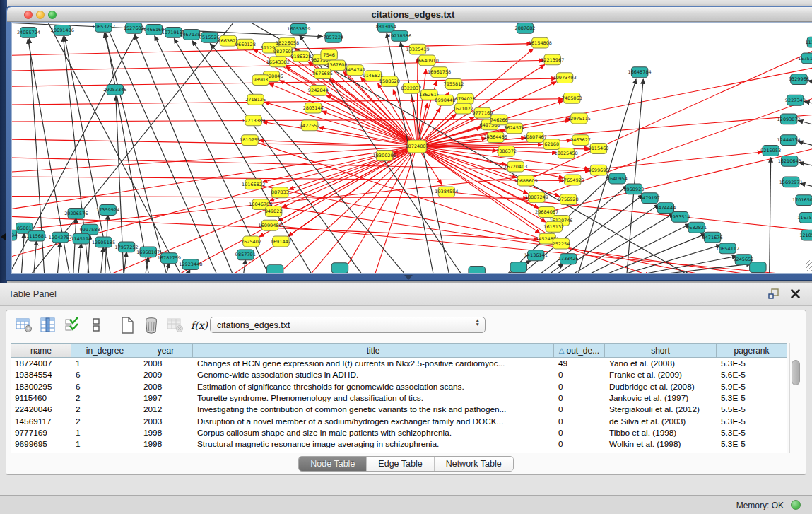 The height and width of the screenshot is (514, 812). I want to click on memory-ok-indicator-icon, so click(796, 505).